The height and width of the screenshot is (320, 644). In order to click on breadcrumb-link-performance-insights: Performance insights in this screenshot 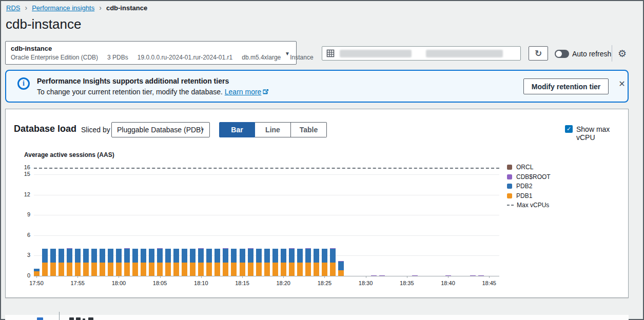, I will do `click(63, 8)`.